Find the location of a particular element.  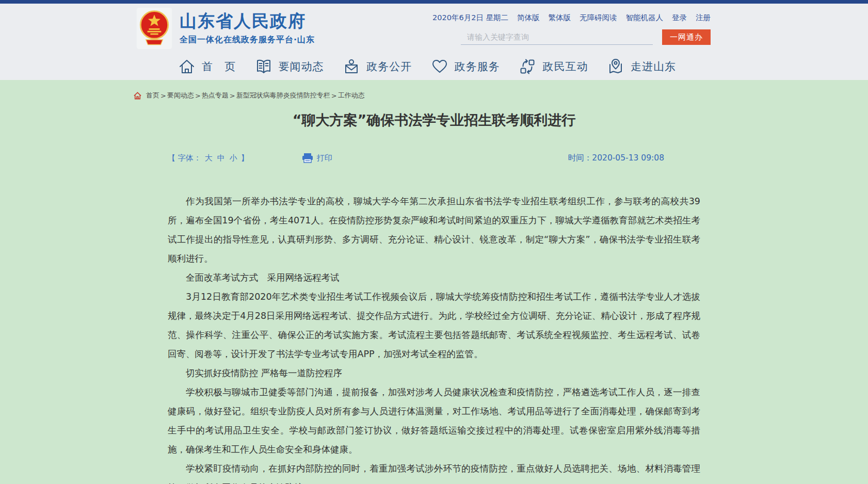

breadcrumb-item: 首页 is located at coordinates (153, 95).